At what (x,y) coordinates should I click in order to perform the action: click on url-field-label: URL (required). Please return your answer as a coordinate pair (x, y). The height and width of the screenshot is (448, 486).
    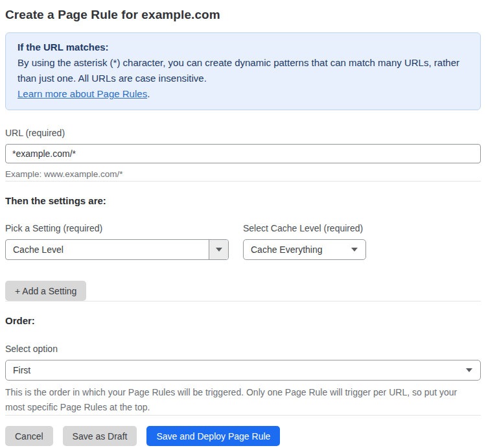
    Looking at the image, I should click on (243, 133).